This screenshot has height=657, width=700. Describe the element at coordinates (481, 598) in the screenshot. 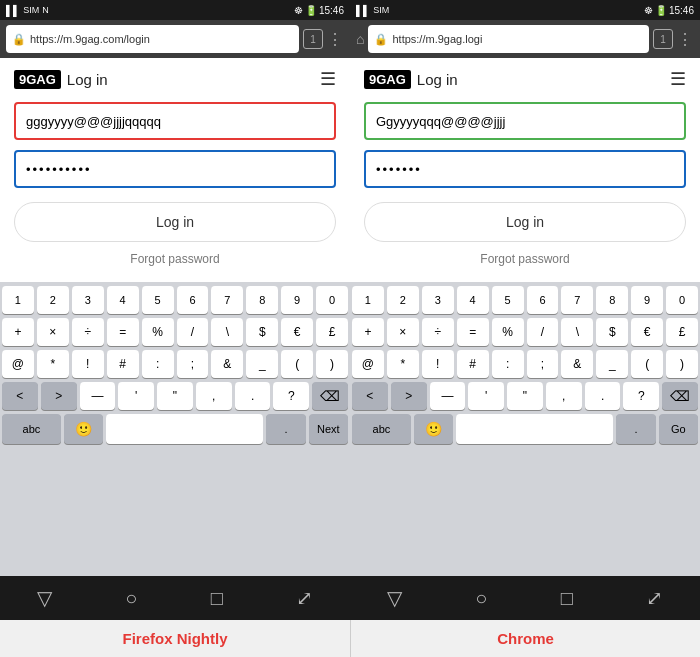

I see `nav-home-right: ○` at that location.